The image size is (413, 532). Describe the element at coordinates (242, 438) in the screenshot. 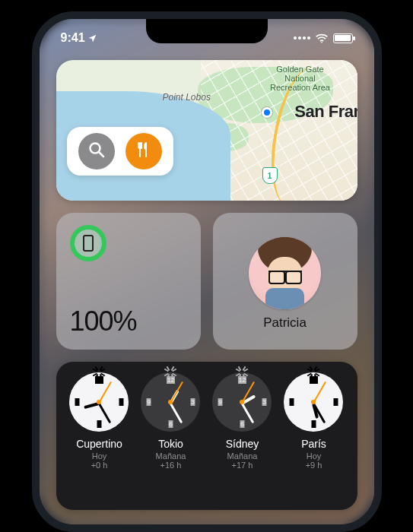

I see `clock-column: 36912SídneyMañana+17 h` at that location.